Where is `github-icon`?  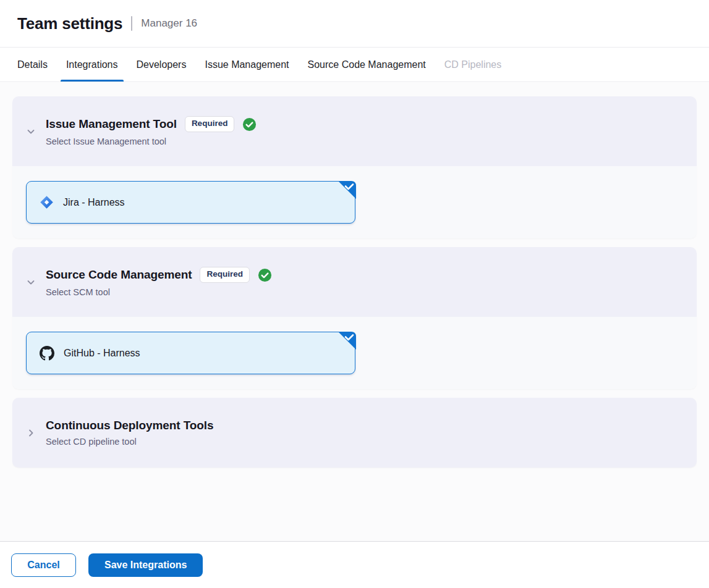
github-icon is located at coordinates (47, 353).